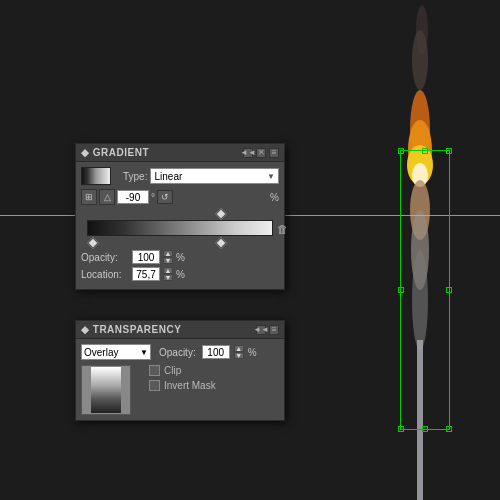 The image size is (500, 500). Describe the element at coordinates (180, 370) in the screenshot. I see `transparency-panel: ◆ TRANSPARENCY ◄◄ ≡ Overlay ▼ Opacity: 1…` at that location.